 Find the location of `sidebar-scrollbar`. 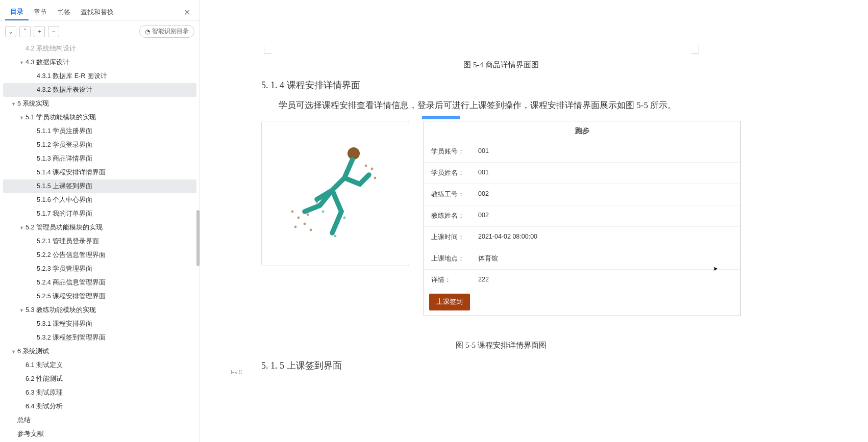

sidebar-scrollbar is located at coordinates (198, 238).